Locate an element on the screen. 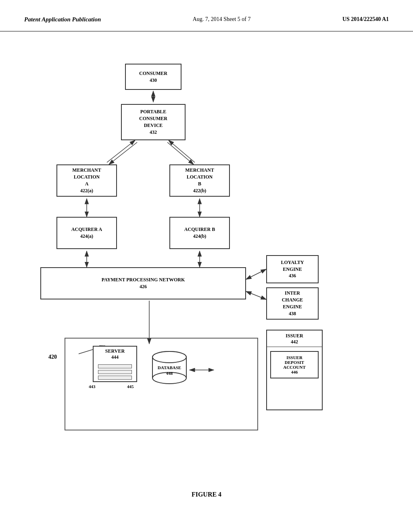  acquirer-b-box: ACQUIRER B424(b) is located at coordinates (200, 233).